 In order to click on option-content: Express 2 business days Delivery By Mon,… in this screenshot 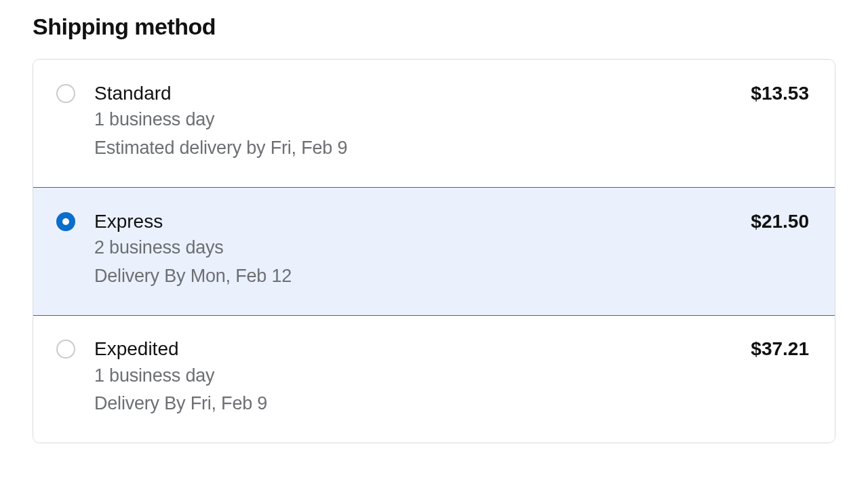, I will do `click(416, 250)`.